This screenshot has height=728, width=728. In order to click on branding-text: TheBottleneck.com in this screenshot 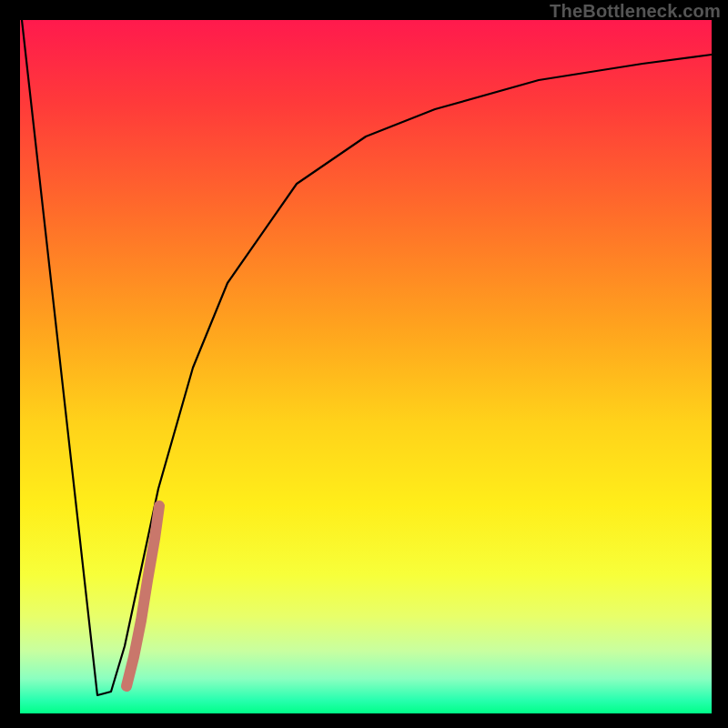, I will do `click(635, 11)`.